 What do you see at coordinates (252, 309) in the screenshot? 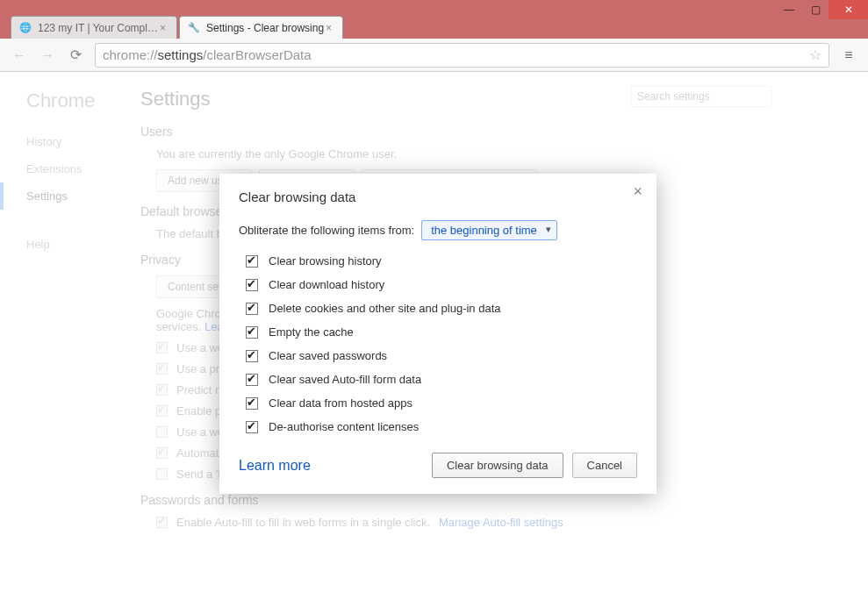
I see `checkbox-cookies` at bounding box center [252, 309].